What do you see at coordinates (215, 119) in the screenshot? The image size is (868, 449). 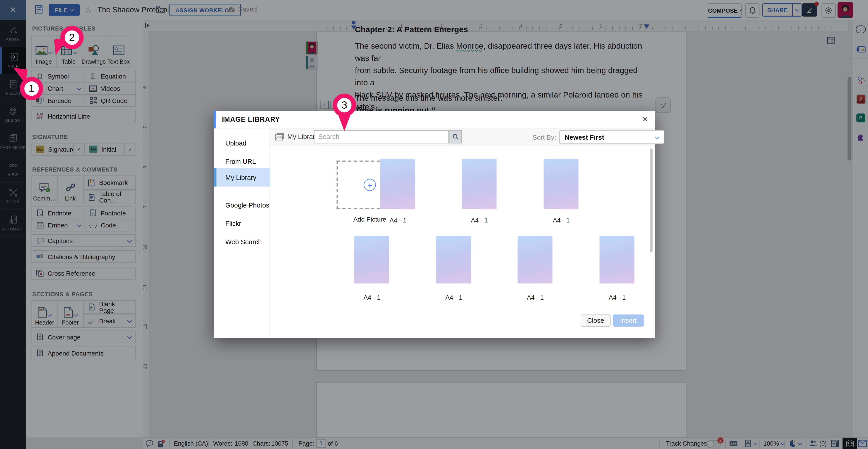 I see `dialog-accent-bar` at bounding box center [215, 119].